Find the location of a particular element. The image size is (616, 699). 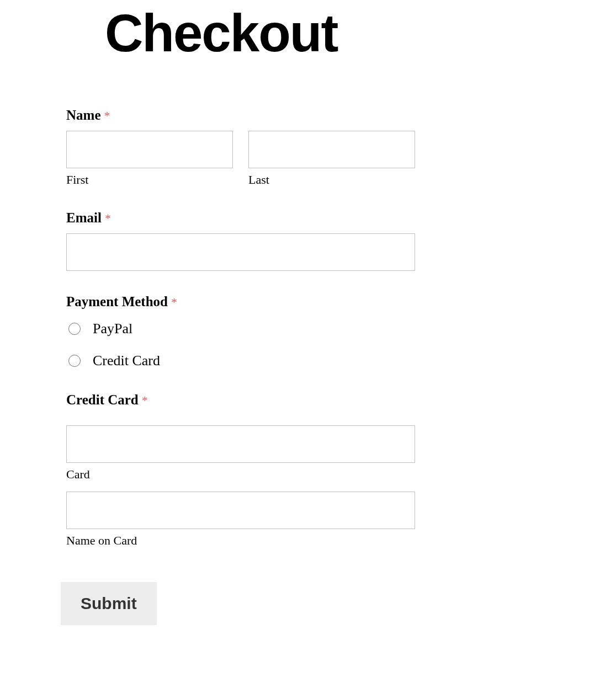

paypal-radio-label: PayPal is located at coordinates (113, 329).